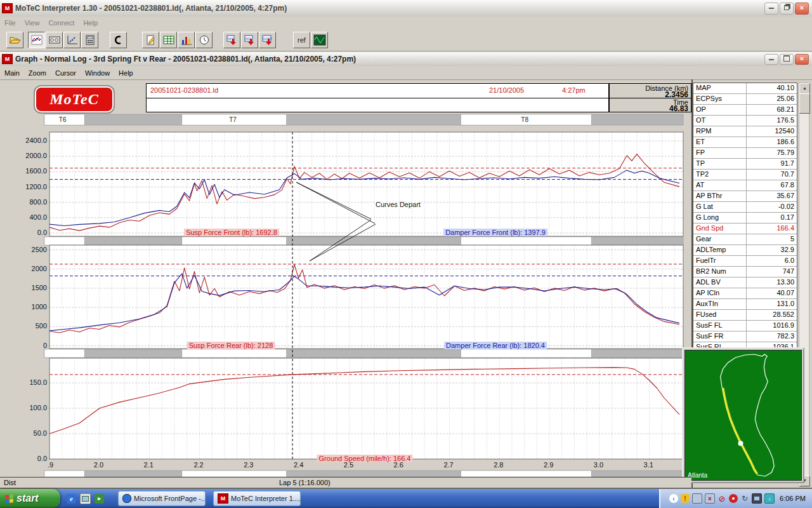 The image size is (812, 508). What do you see at coordinates (771, 207) in the screenshot?
I see `channel-value: -0.02` at bounding box center [771, 207].